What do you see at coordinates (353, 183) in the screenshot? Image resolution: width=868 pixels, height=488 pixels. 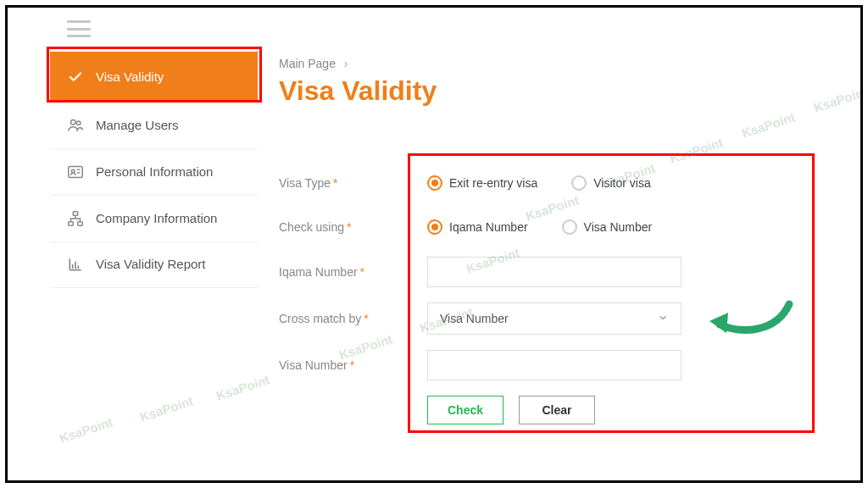 I see `label-visa-type: Visa Type*` at bounding box center [353, 183].